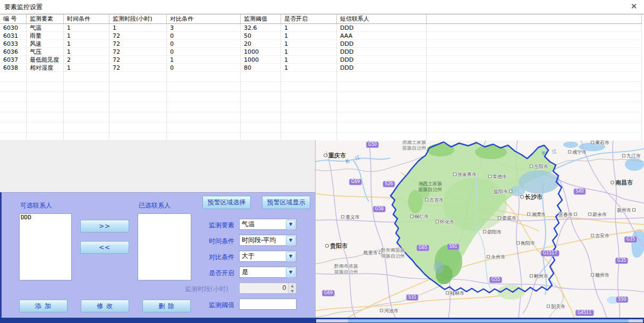 The image size is (644, 323). What do you see at coordinates (165, 247) in the screenshot?
I see `selected-contacts-listbox` at bounding box center [165, 247].